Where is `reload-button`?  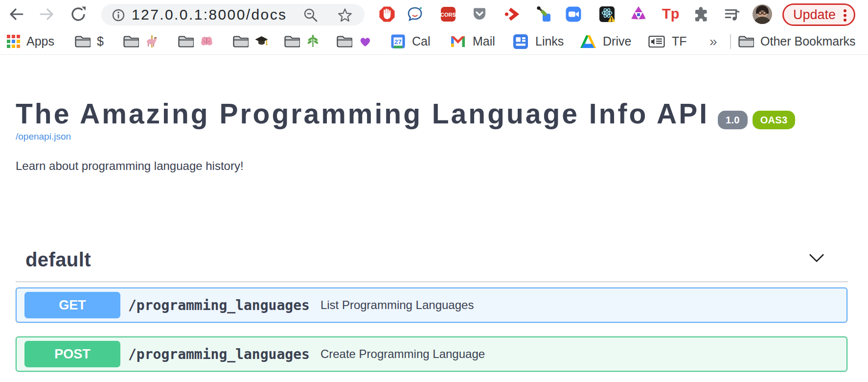
reload-button is located at coordinates (78, 14).